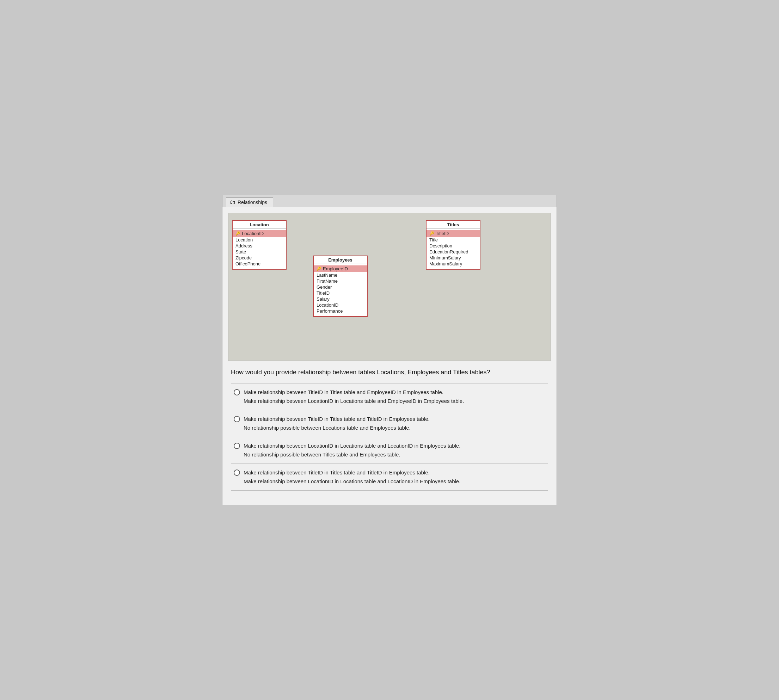 The image size is (779, 700). What do you see at coordinates (340, 286) in the screenshot?
I see `employees-table: Employees 🔑 EmployeeID LastName FirstNam…` at bounding box center [340, 286].